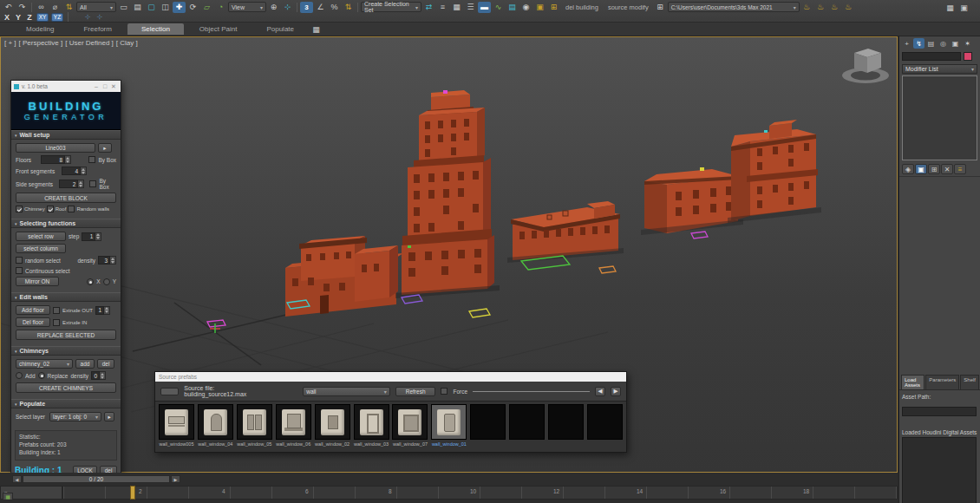  I want to click on refresh-button: Refresh, so click(416, 392).